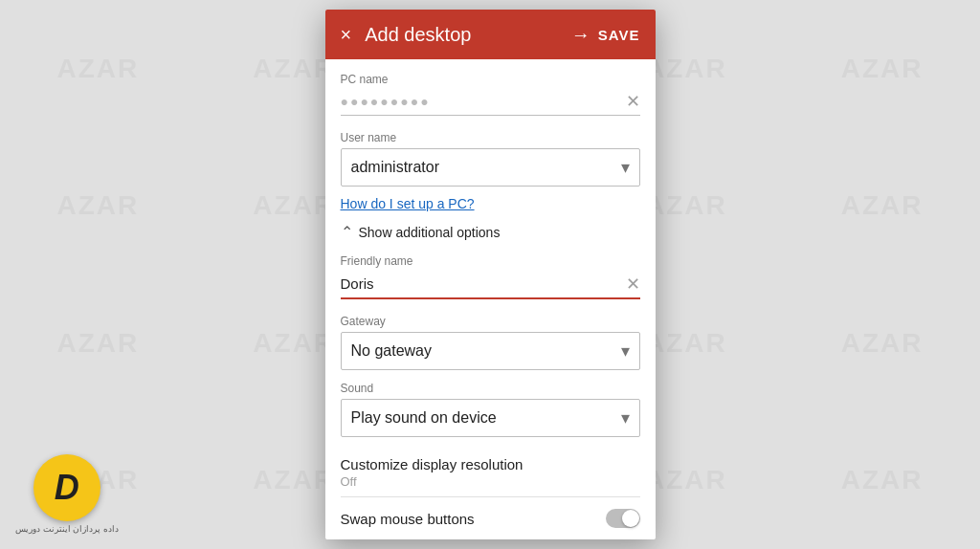  Describe the element at coordinates (490, 471) in the screenshot. I see `customize-display-section: Customize display resolution Off` at that location.